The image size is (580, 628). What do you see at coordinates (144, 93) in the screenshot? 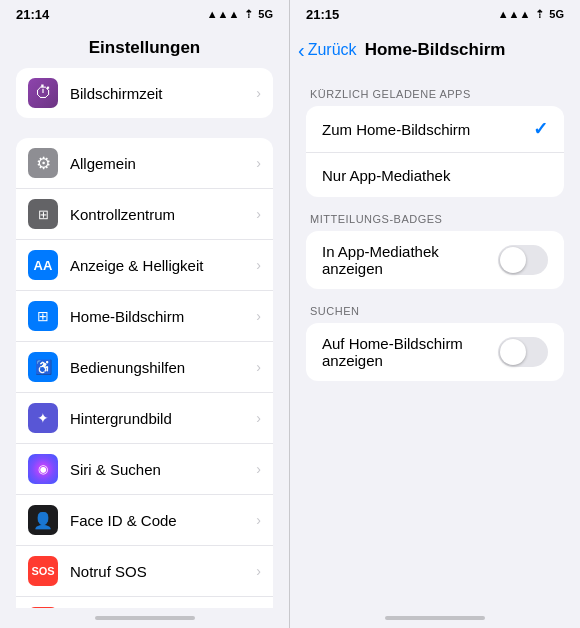
I see `settings-group-1: ⏱ Bildschirmzeit ›` at bounding box center [144, 93].